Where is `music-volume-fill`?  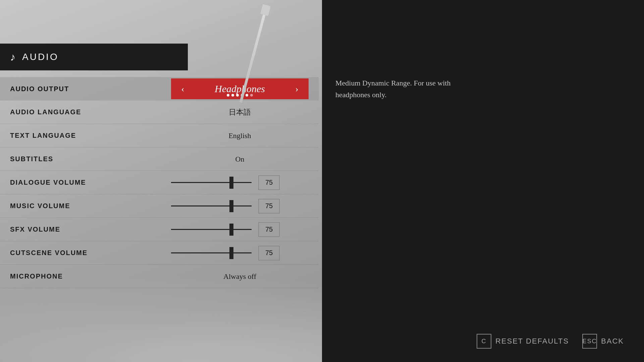
music-volume-fill is located at coordinates (201, 206).